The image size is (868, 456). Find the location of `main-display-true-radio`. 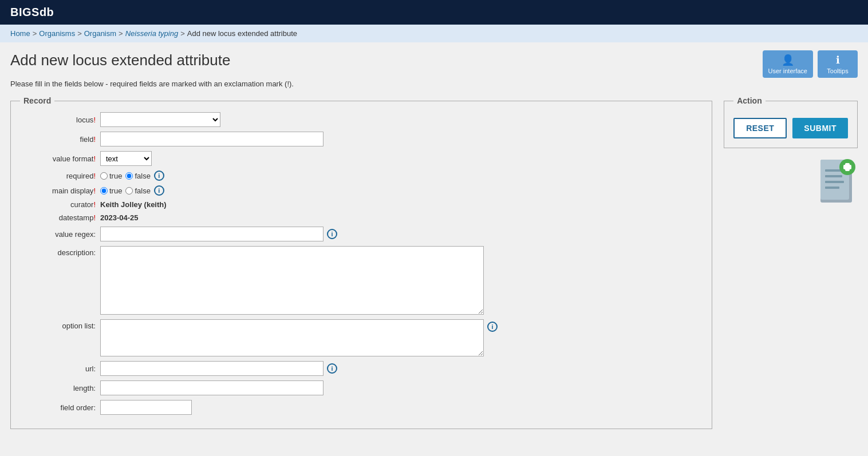

main-display-true-radio is located at coordinates (104, 191).